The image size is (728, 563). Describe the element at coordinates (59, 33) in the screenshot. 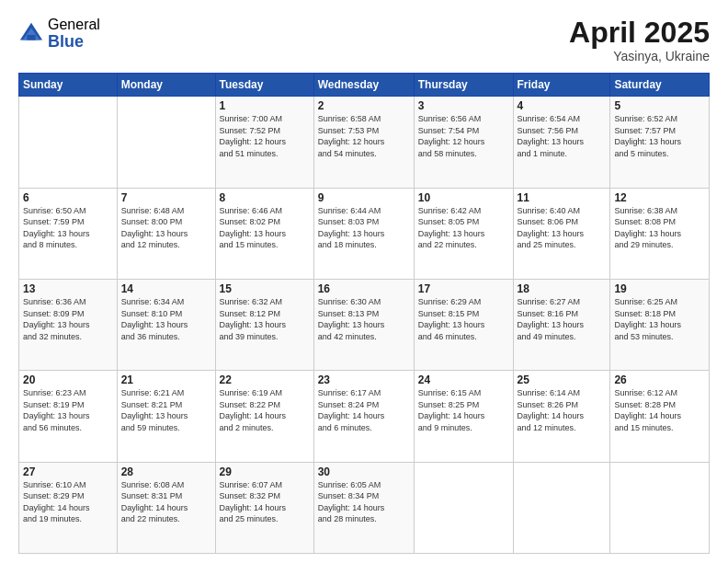

I see `logo: General Blue` at that location.